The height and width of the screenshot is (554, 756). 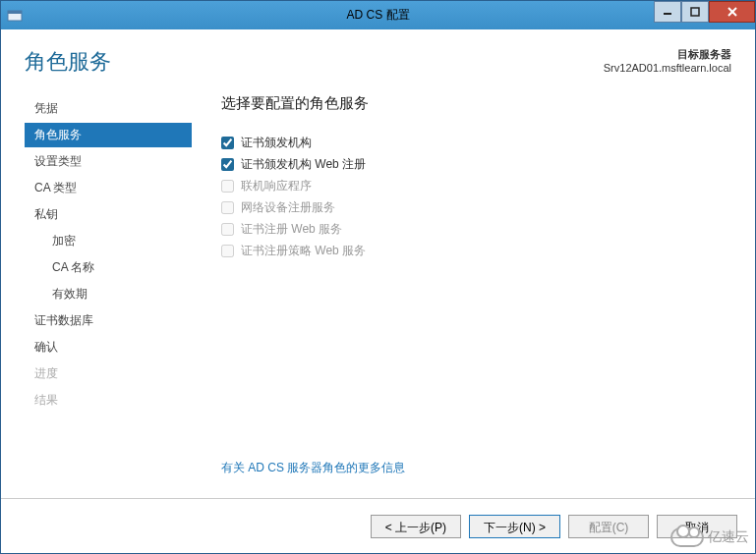 What do you see at coordinates (108, 401) in the screenshot?
I see `sidebar-item: 结果` at bounding box center [108, 401].